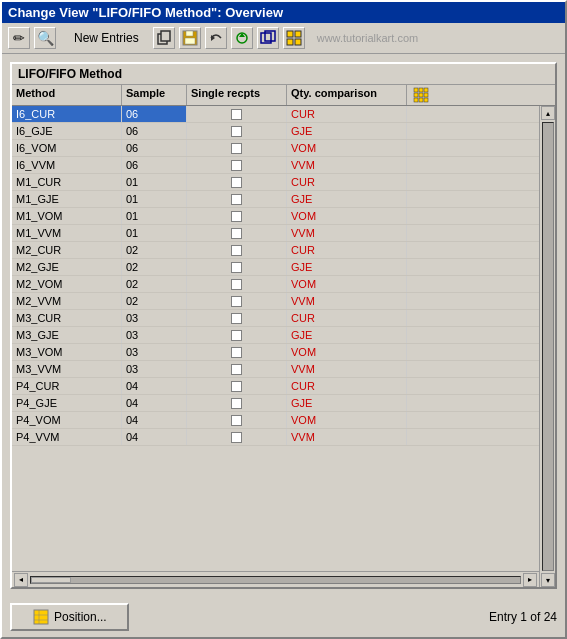 This screenshot has width=567, height=639. I want to click on horizontal-scrollbar: ◂ ▸, so click(276, 579).